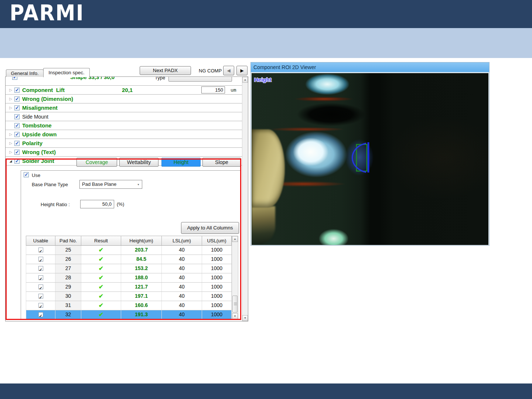  I want to click on solder-joint-tab-height: Height, so click(181, 162).